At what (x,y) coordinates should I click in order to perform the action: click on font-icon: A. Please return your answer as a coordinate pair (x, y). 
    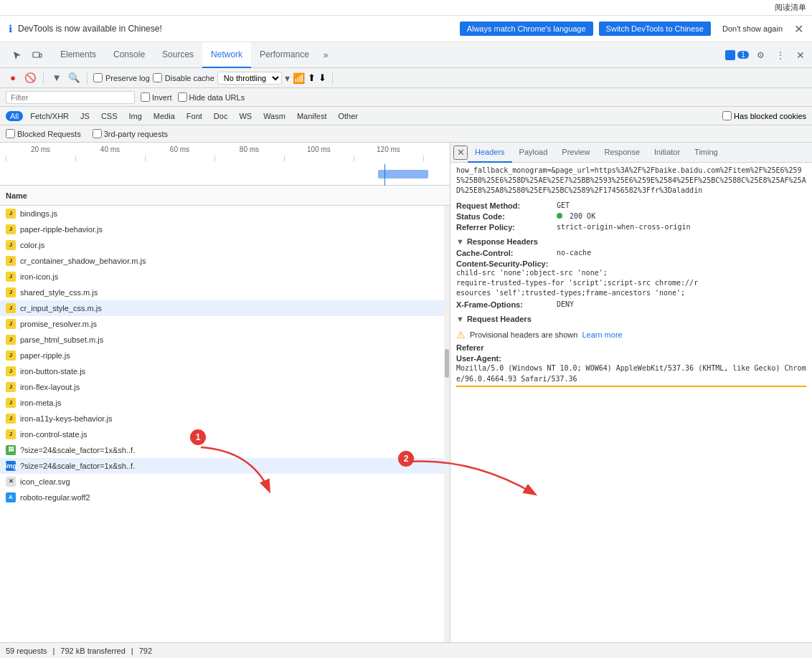
    Looking at the image, I should click on (11, 497).